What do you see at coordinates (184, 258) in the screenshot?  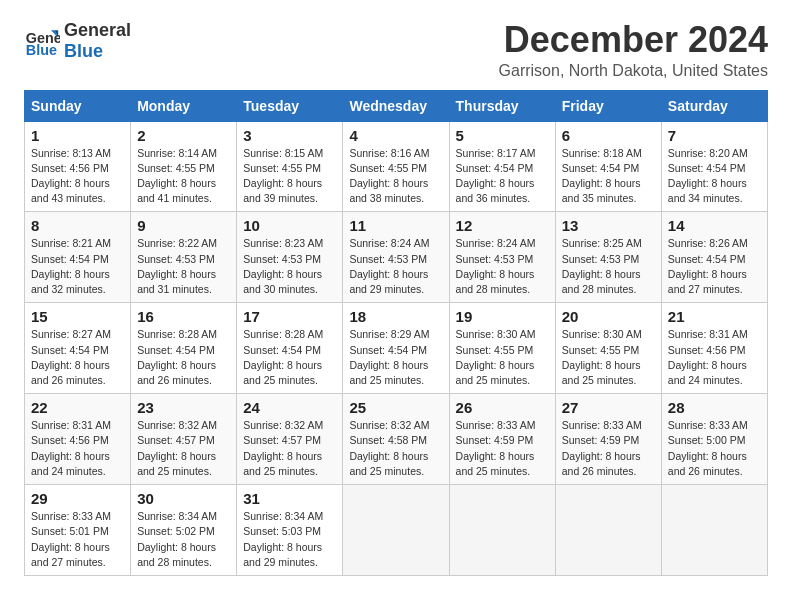 I see `calendar-cell: 9Sunrise: 8:22 AM Sunset: 4:53 PM Daylig…` at bounding box center [184, 258].